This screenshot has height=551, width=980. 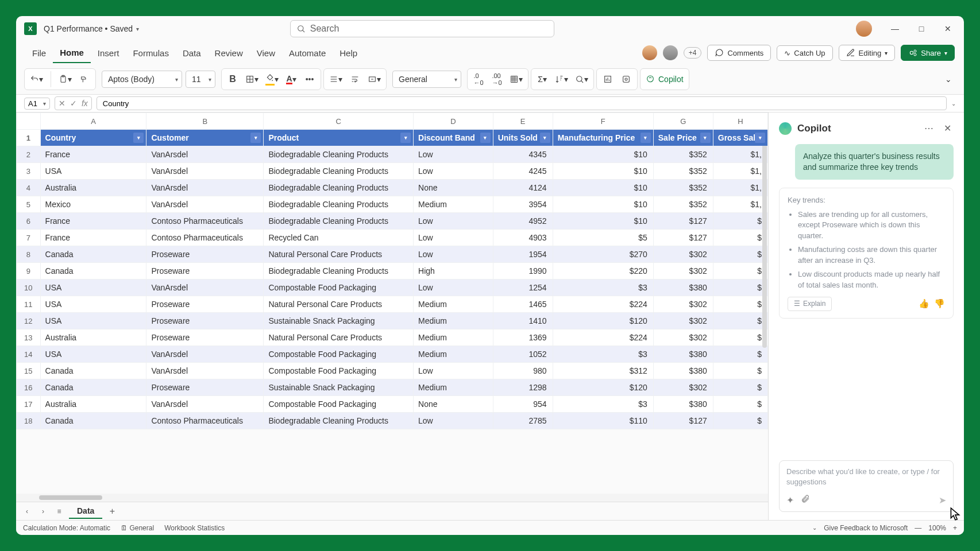 I want to click on more-font-button: •••, so click(x=310, y=79).